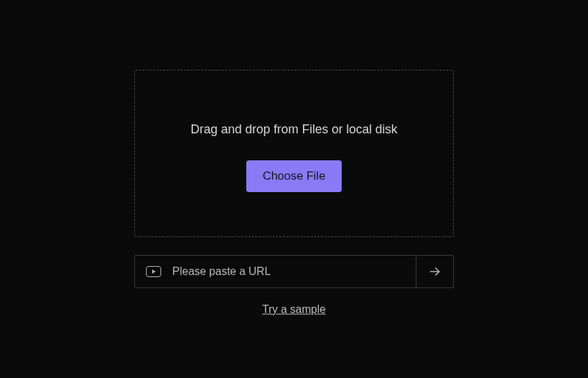 This screenshot has width=588, height=378. What do you see at coordinates (434, 272) in the screenshot?
I see `submit-url-button` at bounding box center [434, 272].